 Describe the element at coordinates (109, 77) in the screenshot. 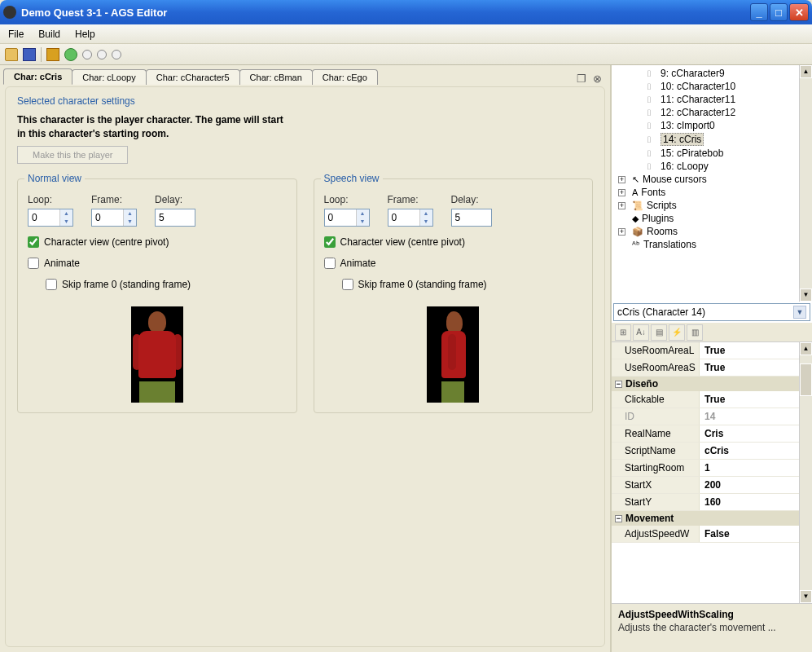

I see `tab-cloopy: Char: cLoopy` at that location.